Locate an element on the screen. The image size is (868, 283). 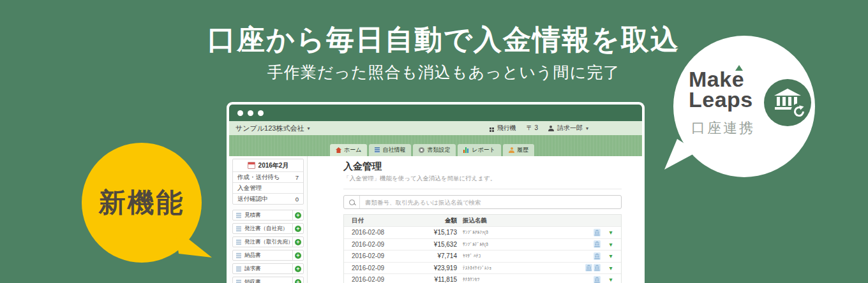
month-label: 2016年2月 is located at coordinates (274, 166).